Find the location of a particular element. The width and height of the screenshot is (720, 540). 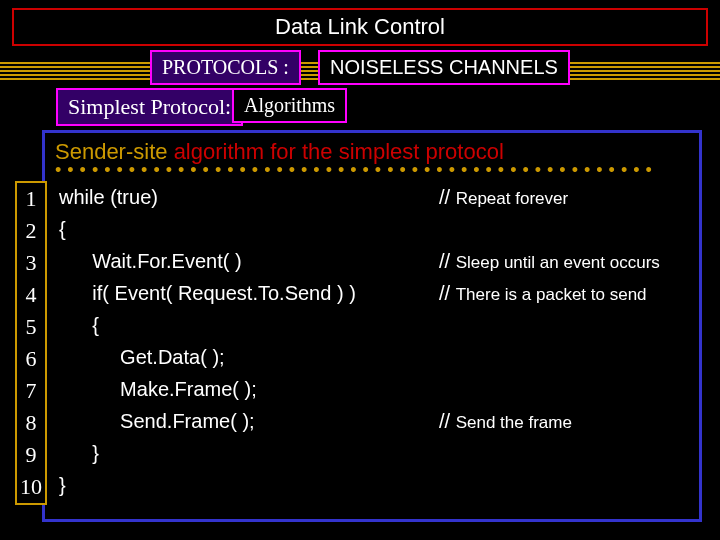

protocols-label-box: PROTOCOLS : is located at coordinates (226, 68).